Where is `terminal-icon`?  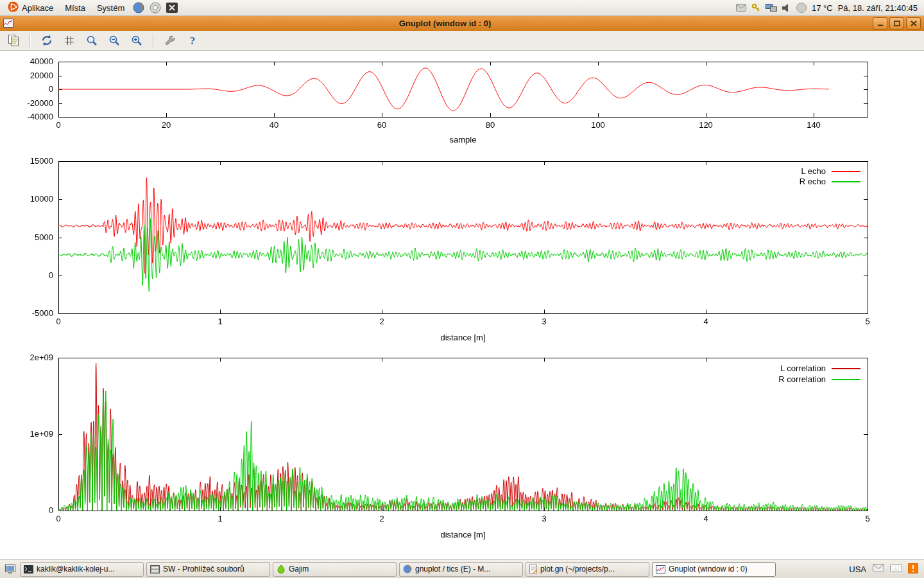 terminal-icon is located at coordinates (28, 569).